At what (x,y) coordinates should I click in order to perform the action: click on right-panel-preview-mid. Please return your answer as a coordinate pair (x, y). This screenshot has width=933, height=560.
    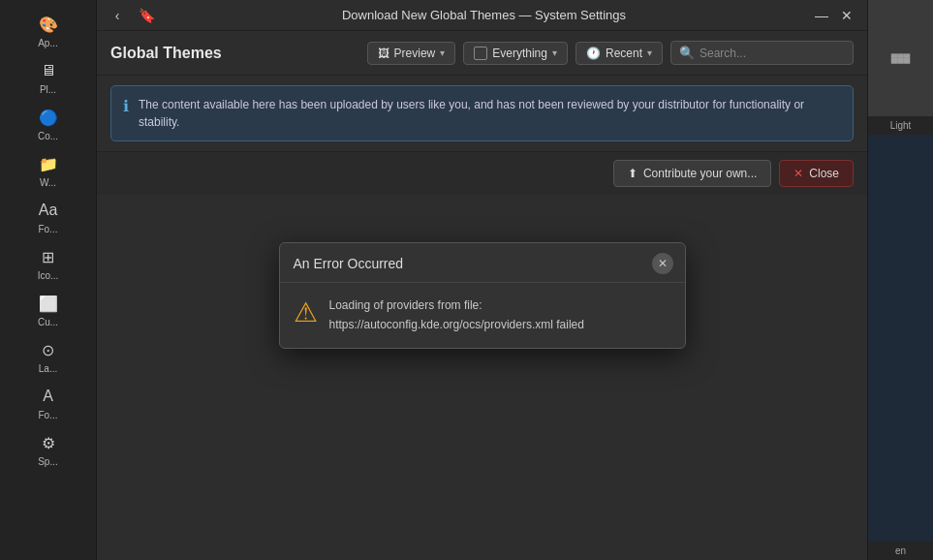
    Looking at the image, I should click on (901, 338).